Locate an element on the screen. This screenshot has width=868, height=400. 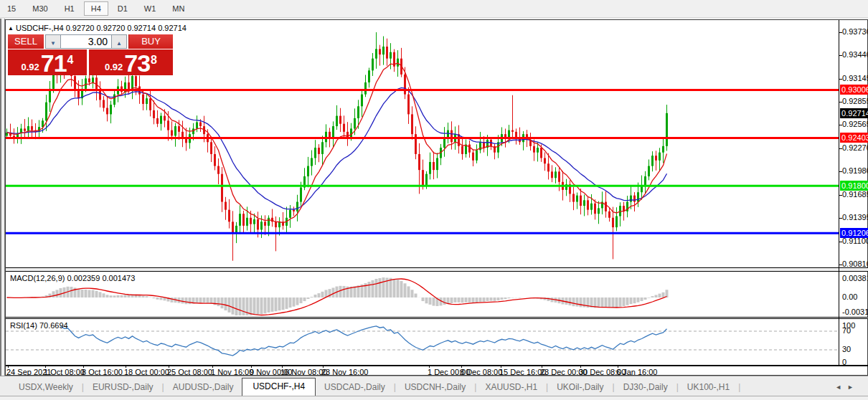
price-axis-label: 0.91685 is located at coordinates (855, 194).